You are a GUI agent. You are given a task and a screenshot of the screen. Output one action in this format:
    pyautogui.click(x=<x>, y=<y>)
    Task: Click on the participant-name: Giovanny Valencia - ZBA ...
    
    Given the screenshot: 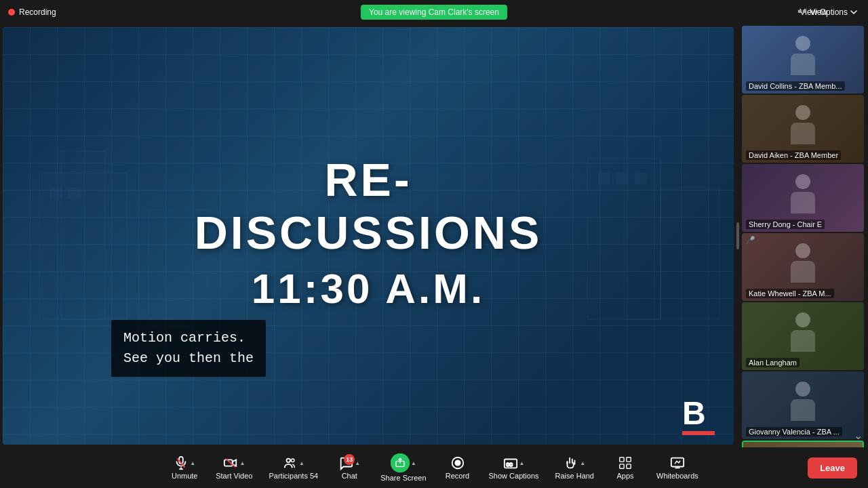 What is the action you would take?
    pyautogui.click(x=794, y=432)
    